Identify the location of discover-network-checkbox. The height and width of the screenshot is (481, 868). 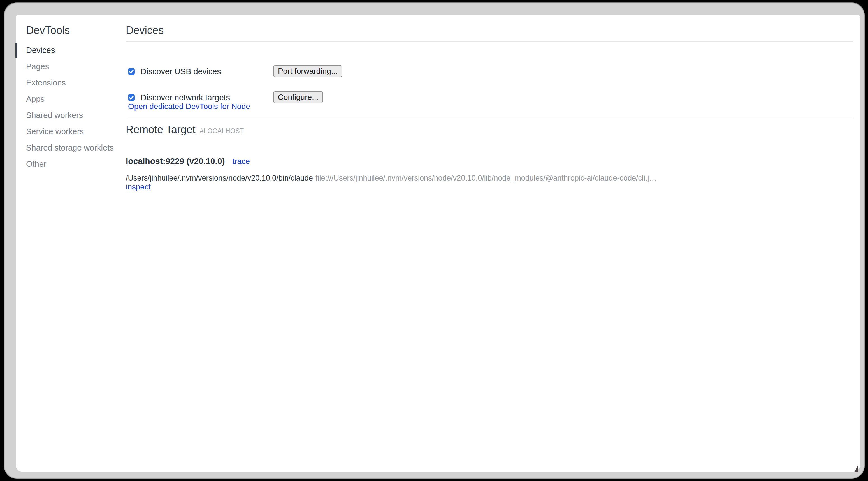
(131, 97).